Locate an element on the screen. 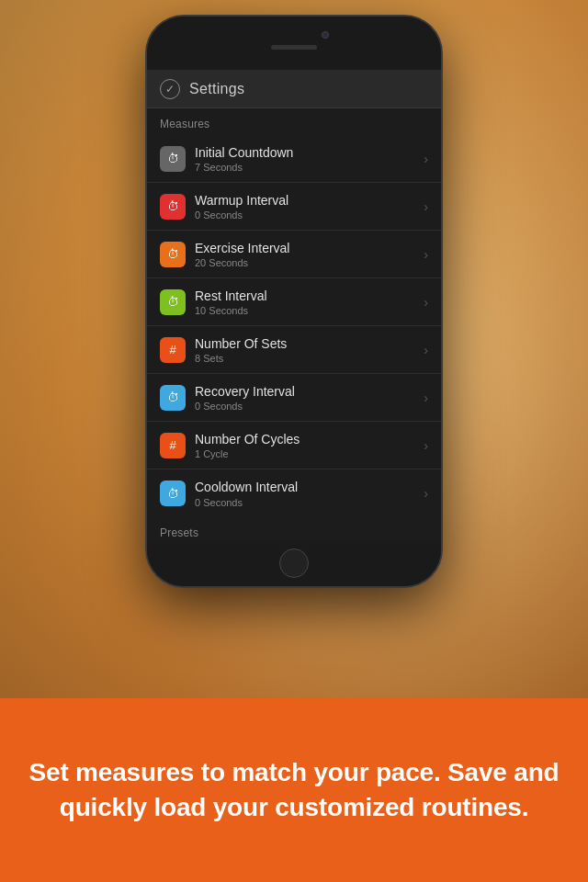  list-item-warmup-interval: ⏱ Warmup Interval 0 Seconds › is located at coordinates (294, 207).